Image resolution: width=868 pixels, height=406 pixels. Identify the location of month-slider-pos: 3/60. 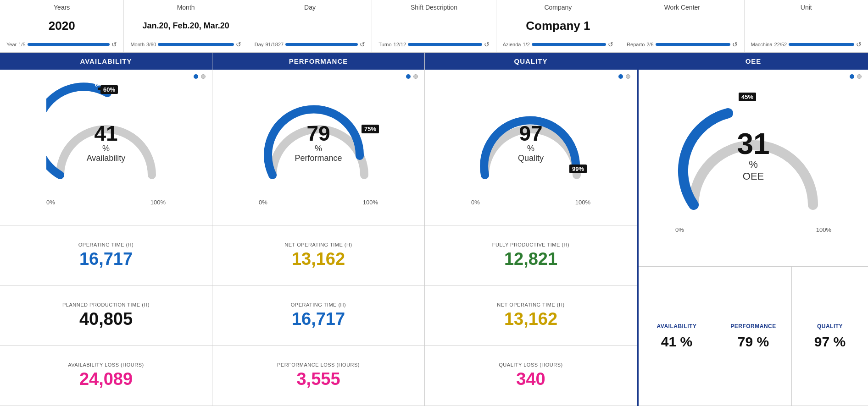
(151, 44).